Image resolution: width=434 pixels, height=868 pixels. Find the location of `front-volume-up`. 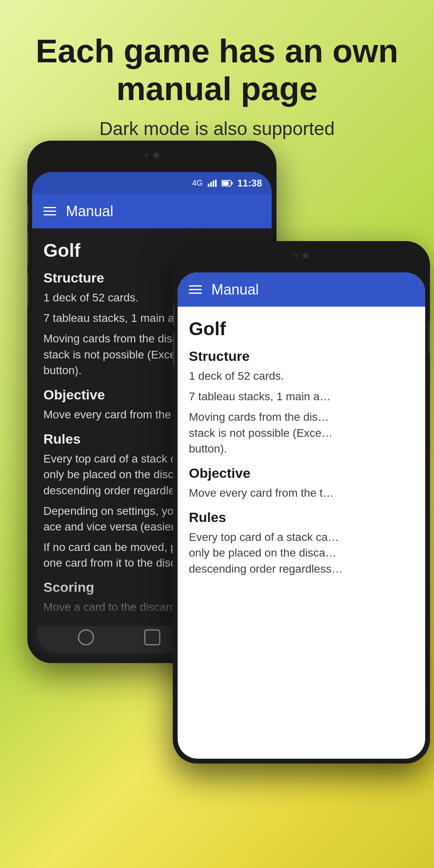

front-volume-up is located at coordinates (174, 315).